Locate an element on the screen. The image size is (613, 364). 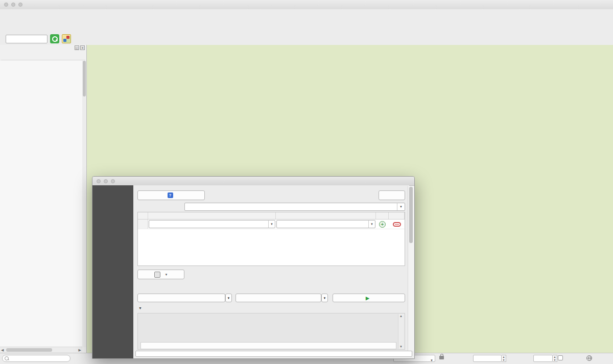
crs-status-button is located at coordinates (590, 358).